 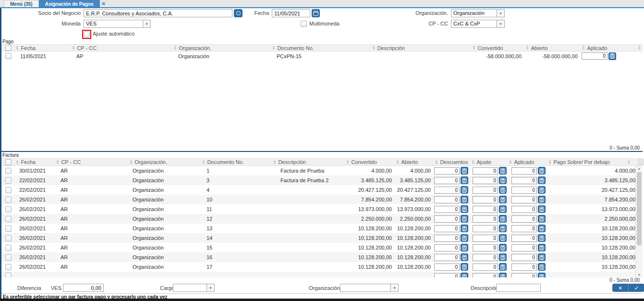 What do you see at coordinates (9, 48) in the screenshot?
I see `select-all-checkbox` at bounding box center [9, 48].